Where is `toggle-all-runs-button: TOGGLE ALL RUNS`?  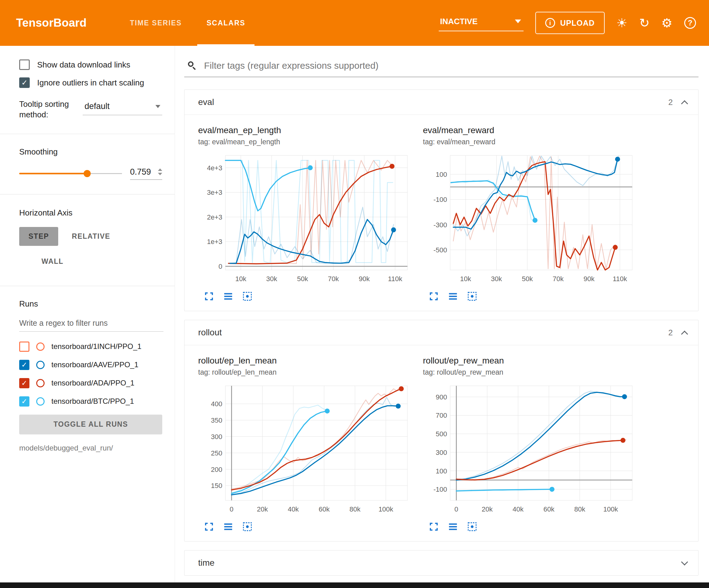 toggle-all-runs-button: TOGGLE ALL RUNS is located at coordinates (91, 425).